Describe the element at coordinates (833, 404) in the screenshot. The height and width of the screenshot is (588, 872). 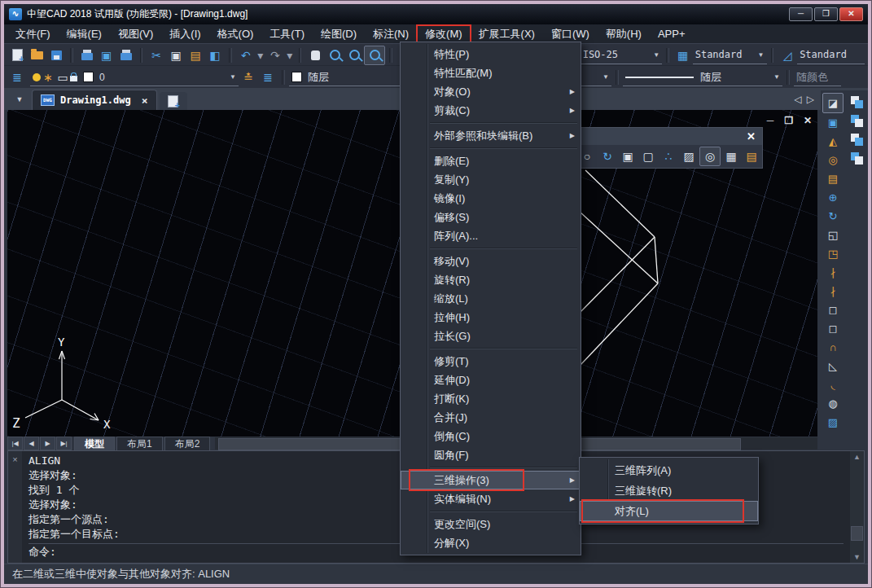
I see `explode-button` at that location.